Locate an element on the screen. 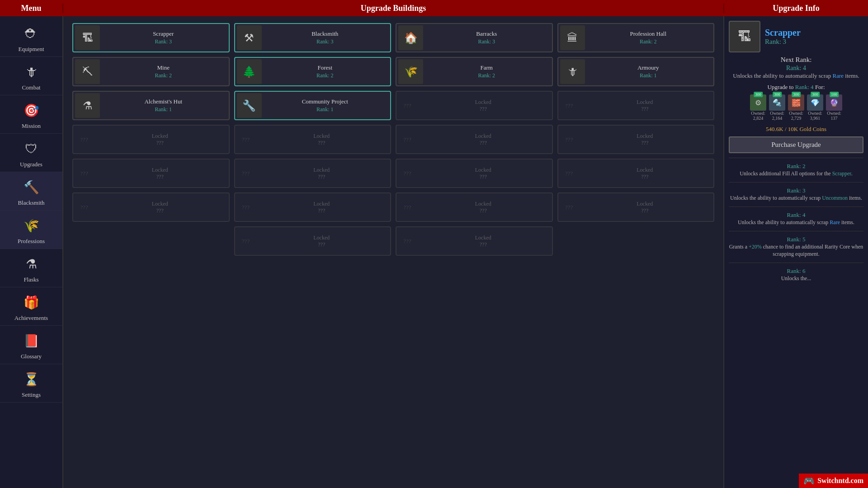 This screenshot has height=488, width=868. cost-owned-3: Owned:3,961 is located at coordinates (815, 116).